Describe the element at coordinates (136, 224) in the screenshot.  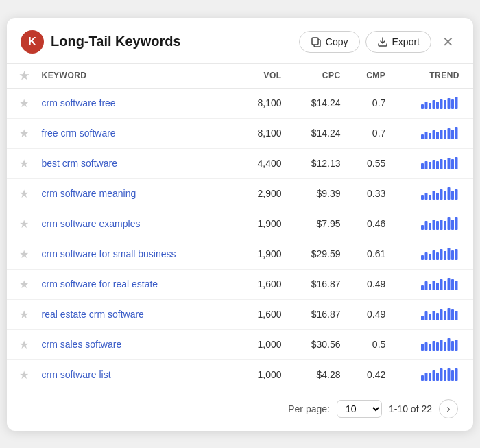
I see `keyword-cell: crm software examples` at that location.